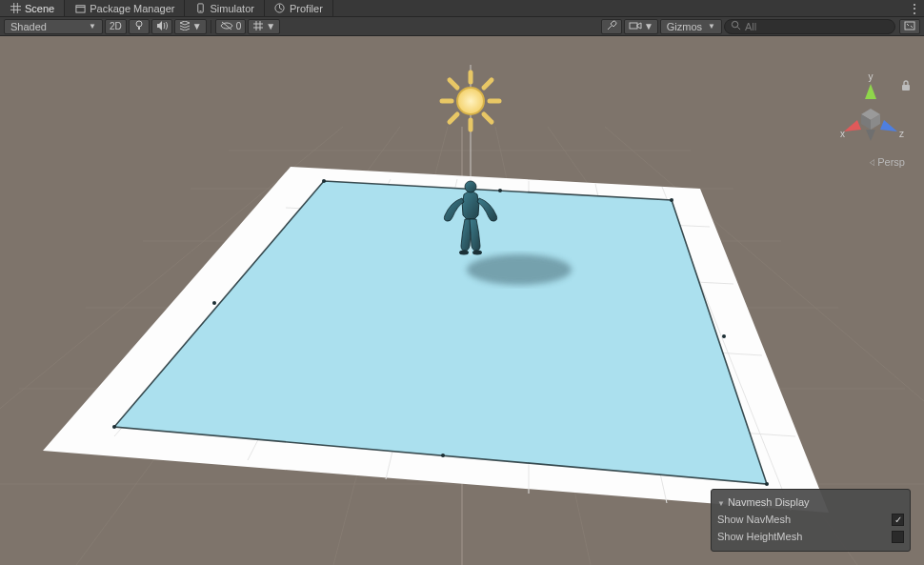 This screenshot has height=565, width=924. I want to click on camera-icon, so click(635, 27).